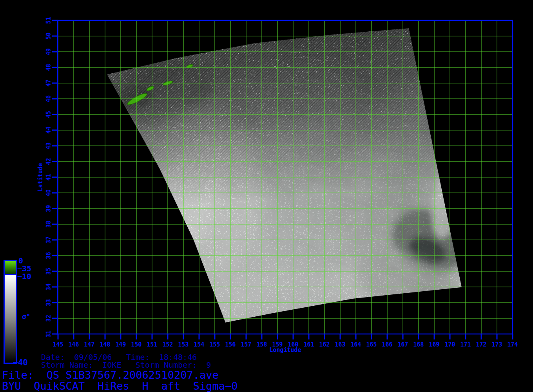 This screenshot has width=533, height=392. Describe the element at coordinates (49, 67) in the screenshot. I see `svg-text: 48` at that location.